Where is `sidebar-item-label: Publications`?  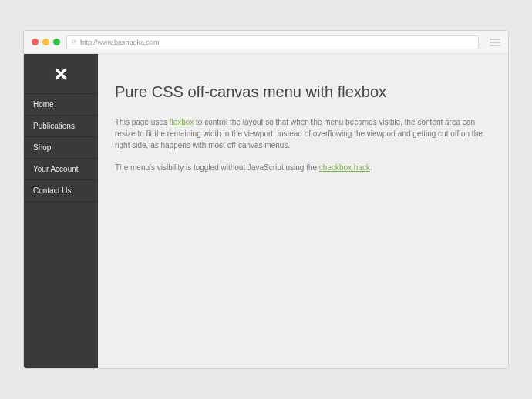 sidebar-item-label: Publications is located at coordinates (54, 126).